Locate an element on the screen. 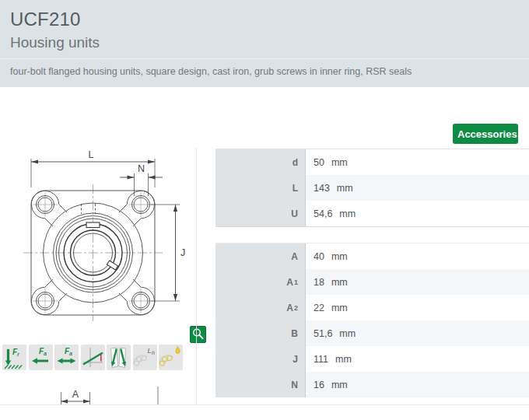 The width and height of the screenshot is (529, 420). spec-value: 16mm is located at coordinates (417, 384).